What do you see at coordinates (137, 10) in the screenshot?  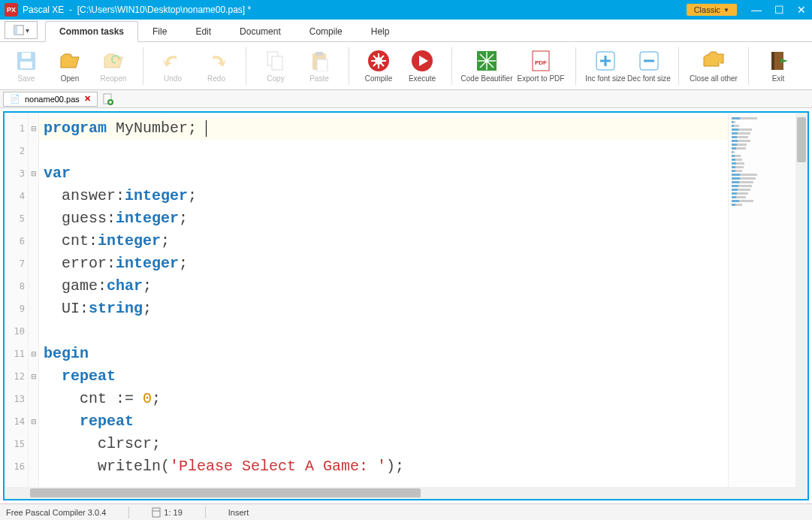 I see `app-title: Pascal XE - [C:\Users\WIN10\Desktop\nona…` at bounding box center [137, 10].